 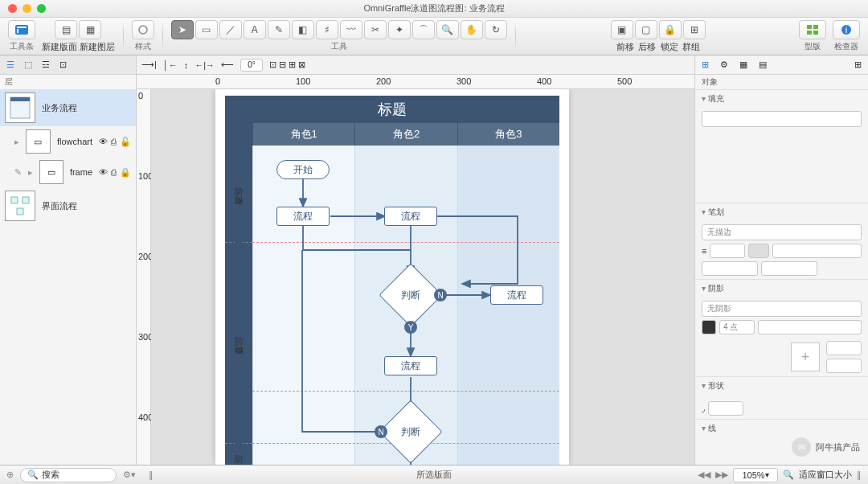 What do you see at coordinates (207, 30) in the screenshot?
I see `shape-tool: ▭` at bounding box center [207, 30].